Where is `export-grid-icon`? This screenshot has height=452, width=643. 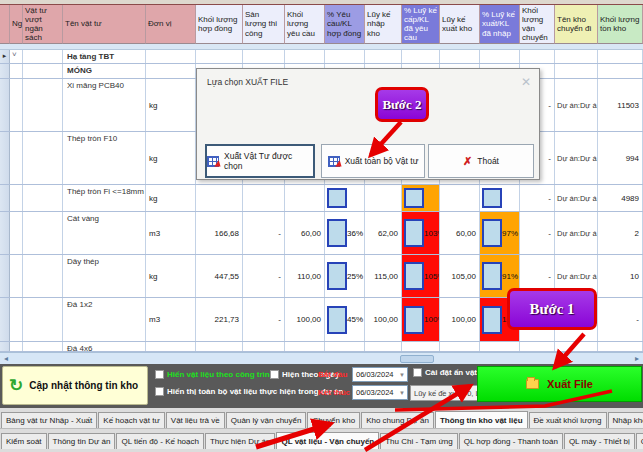 export-grid-icon is located at coordinates (334, 162).